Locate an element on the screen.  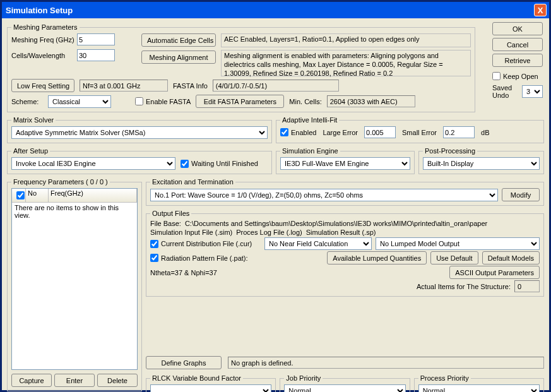
current-dist-checkbox: Current Distribution File (.cur) is located at coordinates (206, 244).